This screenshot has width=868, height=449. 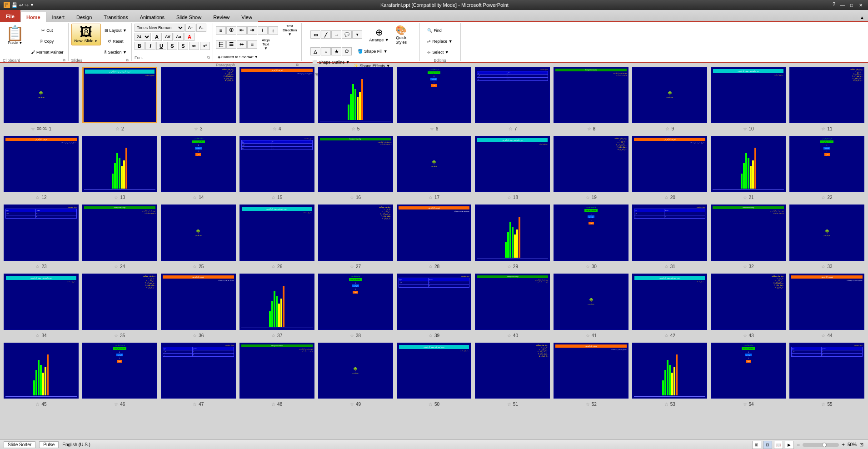 I want to click on rect-shape: ▭, so click(x=315, y=35).